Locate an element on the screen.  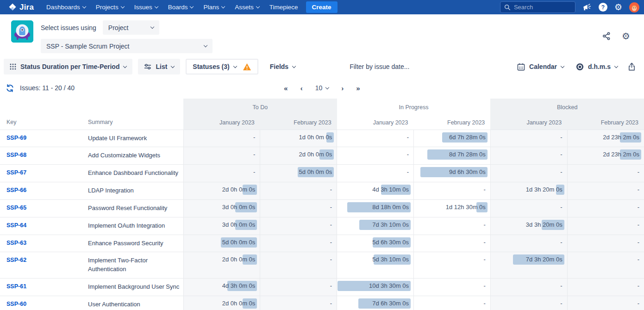
duration-cell: 8d 7h 28m 0s is located at coordinates (452, 156).